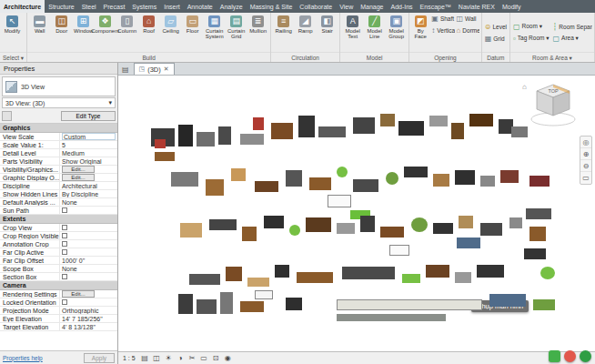 The height and width of the screenshot is (364, 595). Describe the element at coordinates (127, 24) in the screenshot. I see `tool-column: ▯Column` at that location.